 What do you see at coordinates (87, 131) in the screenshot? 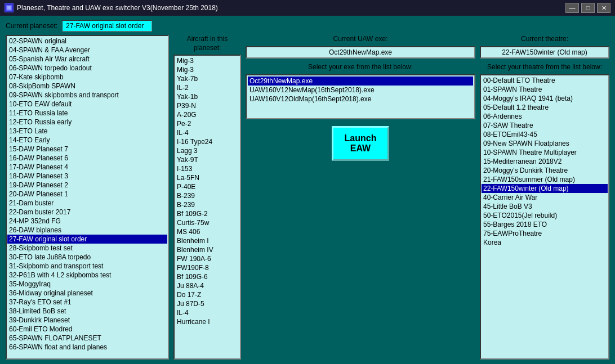
I see `list-item: 13-ETO Late` at bounding box center [87, 131].